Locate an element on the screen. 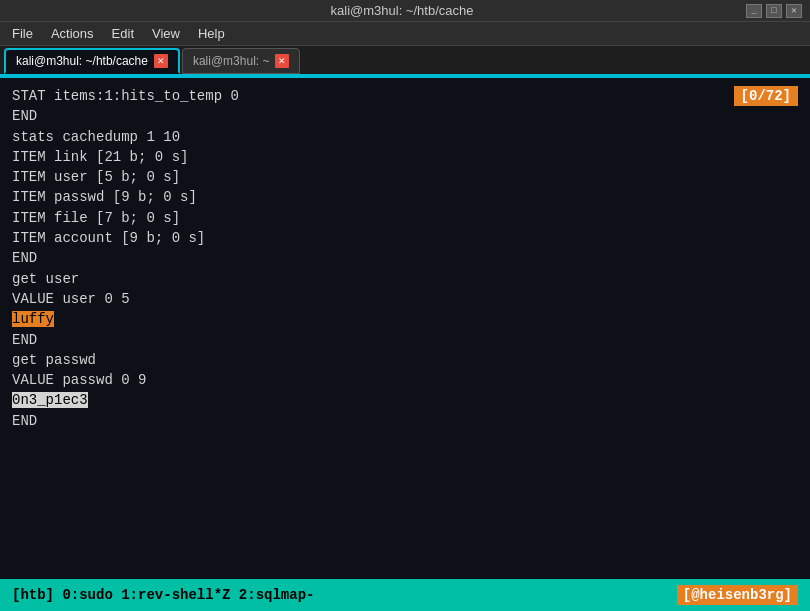  tab-cache-label: kali@m3hul: ~/htb/cache is located at coordinates (82, 61).